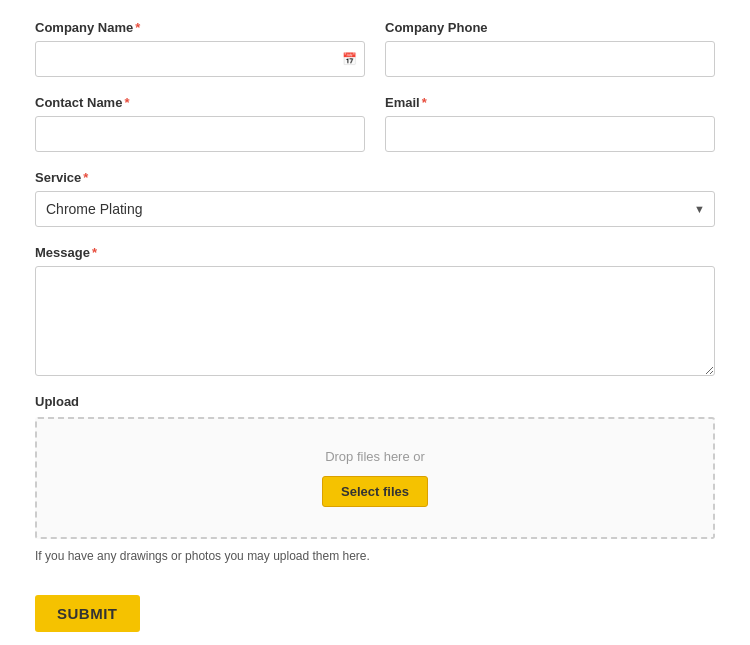  I want to click on service-select: Chrome Plating Powder Coating Anodizing …, so click(375, 209).